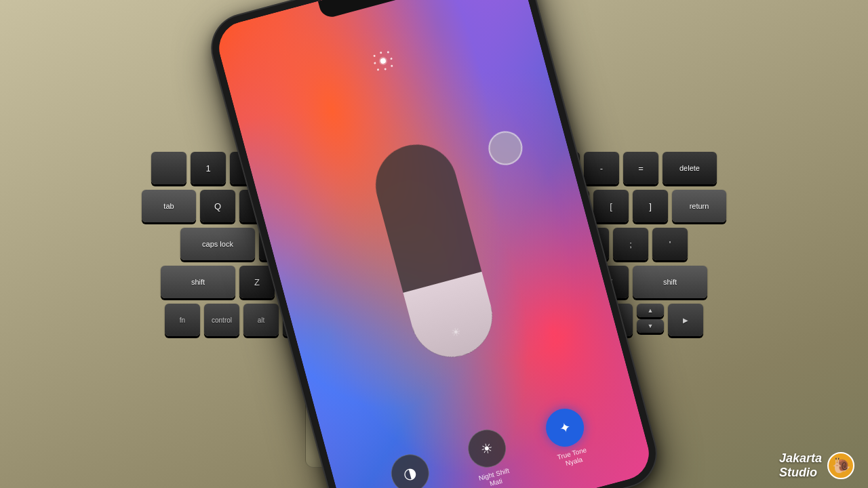 Image resolution: width=868 pixels, height=488 pixels. I want to click on watermark: Jakarta Studio 🐌, so click(816, 466).